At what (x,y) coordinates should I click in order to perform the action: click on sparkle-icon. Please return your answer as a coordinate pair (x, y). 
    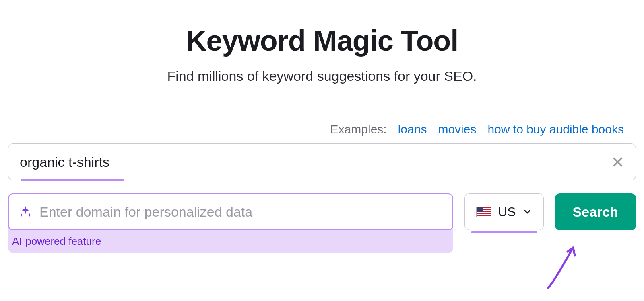
    Looking at the image, I should click on (25, 212).